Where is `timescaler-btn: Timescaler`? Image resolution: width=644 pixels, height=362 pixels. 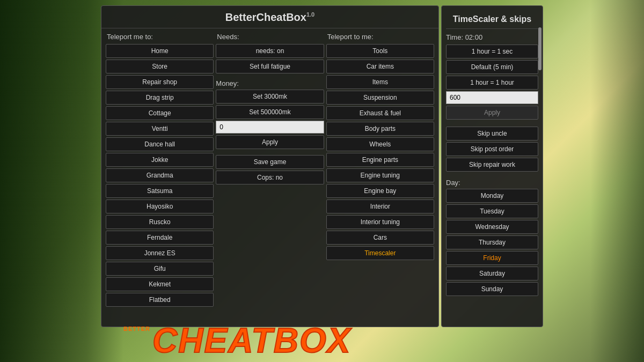
timescaler-btn: Timescaler is located at coordinates (380, 253).